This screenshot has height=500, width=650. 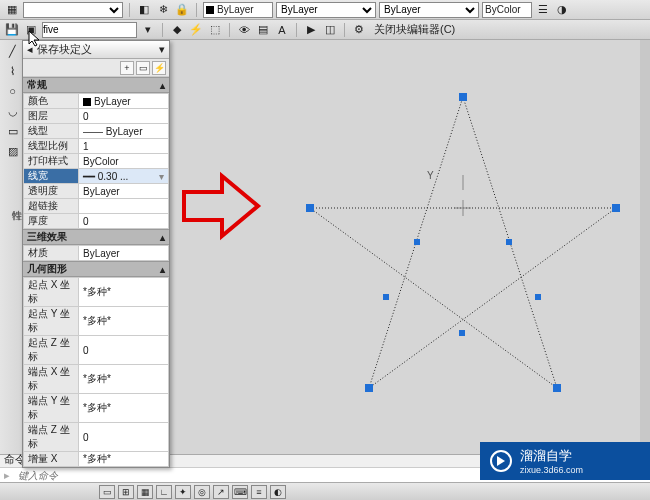 I want to click on layer-freeze-icon: ❄, so click(x=163, y=10).